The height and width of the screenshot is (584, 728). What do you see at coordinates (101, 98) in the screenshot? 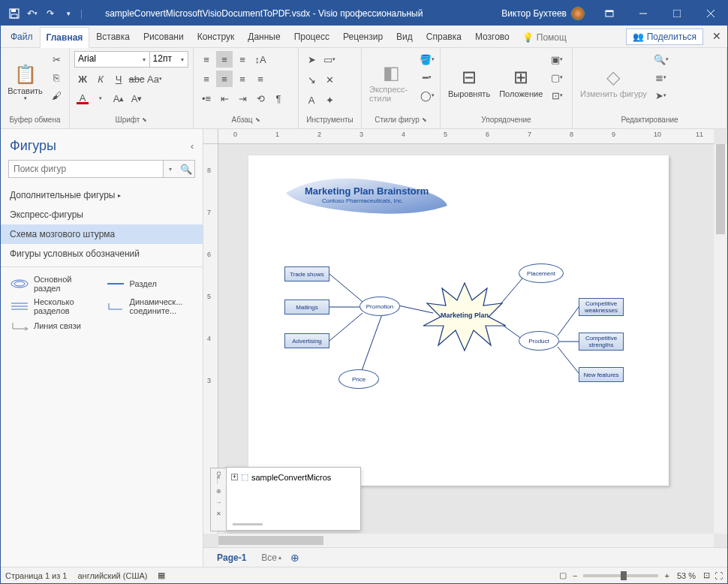
I see `font-color-dropdown-icon: ▾` at bounding box center [101, 98].